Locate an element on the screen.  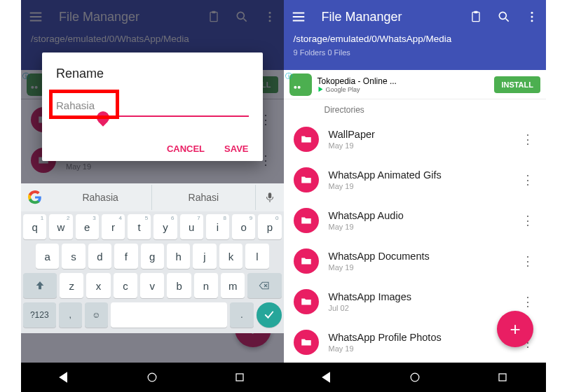
key-s: s is located at coordinates (73, 256).